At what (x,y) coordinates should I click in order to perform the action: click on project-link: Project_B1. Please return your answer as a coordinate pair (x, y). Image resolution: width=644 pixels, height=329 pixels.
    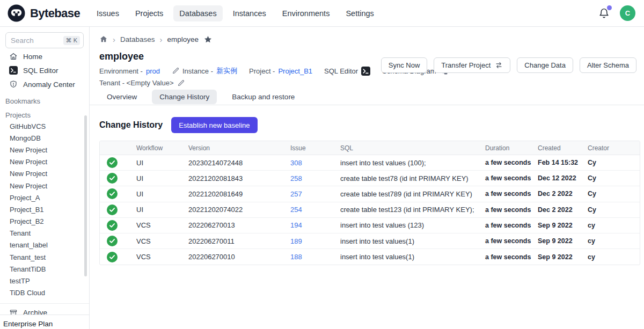
    Looking at the image, I should click on (295, 71).